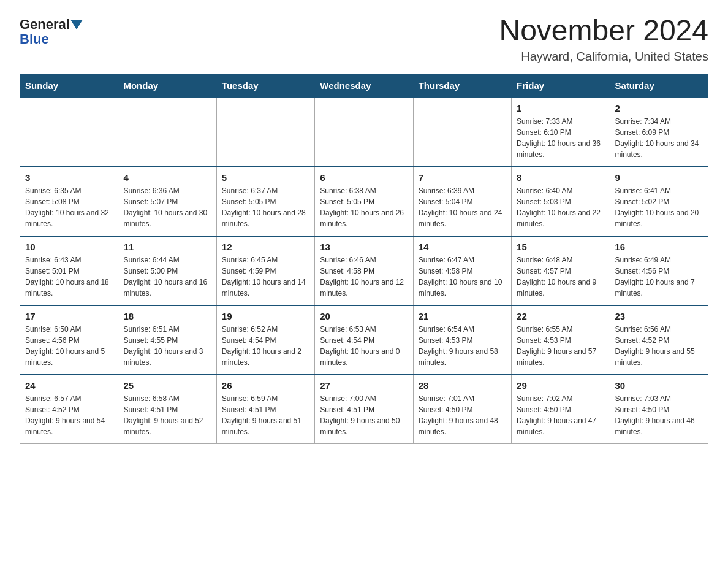  I want to click on day-number: 21, so click(462, 316).